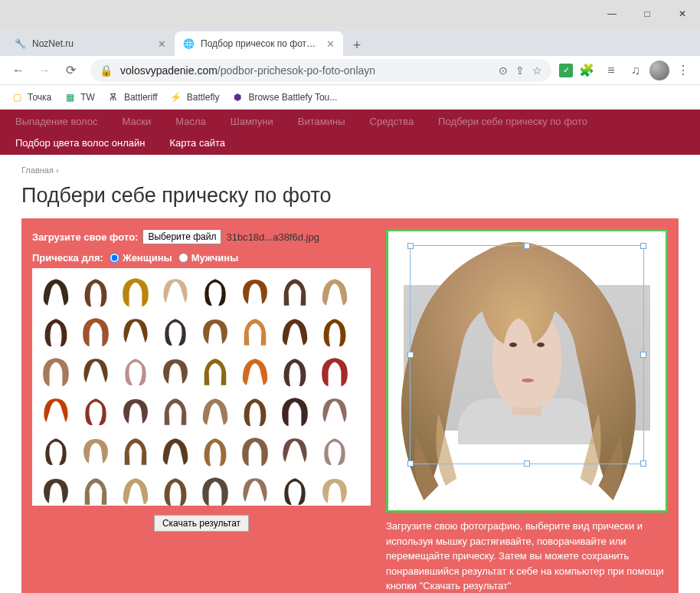 The width and height of the screenshot is (700, 593). Describe the element at coordinates (259, 44) in the screenshot. I see `tab-hairstyle: 🌐 Подбор причесок по фото онла ✕` at that location.